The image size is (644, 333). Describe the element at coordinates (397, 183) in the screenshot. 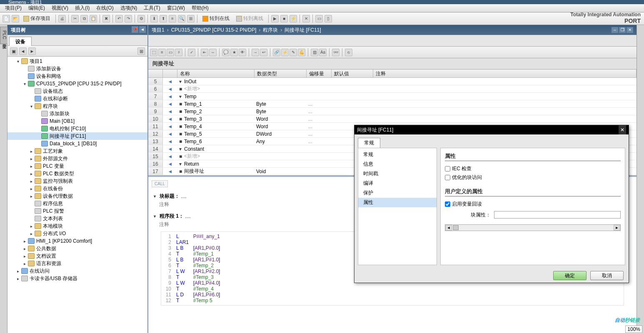

I see `dialog-nav-item: 编译` at that location.